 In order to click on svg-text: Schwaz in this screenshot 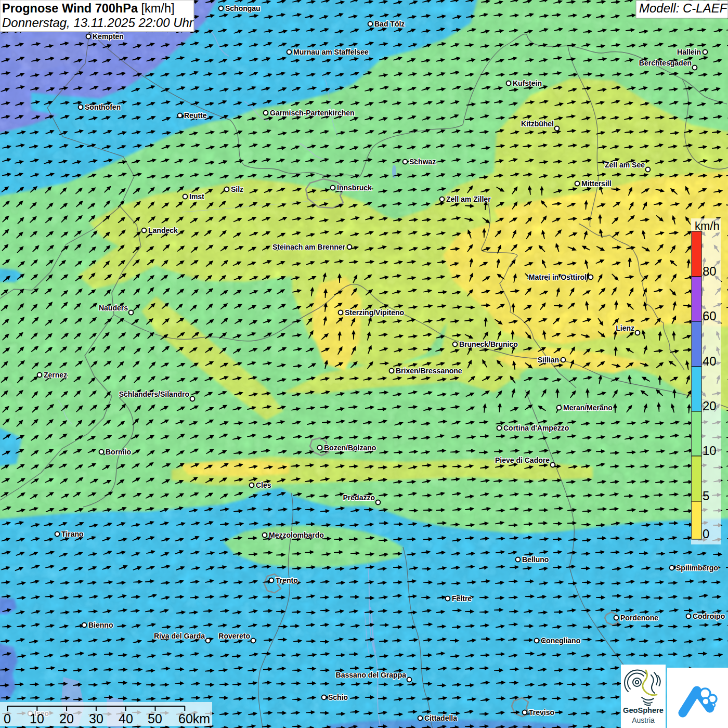, I will do `click(422, 162)`.